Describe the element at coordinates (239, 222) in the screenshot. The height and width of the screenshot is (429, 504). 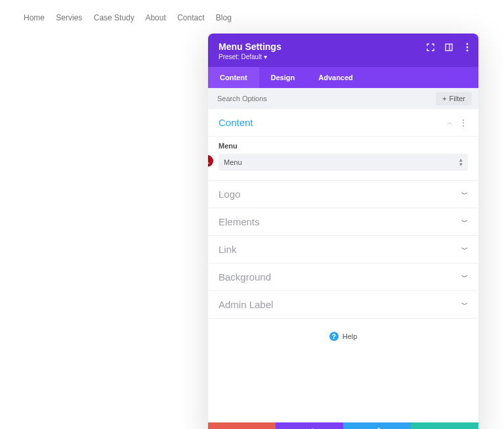
I see `section-title: Elements` at that location.